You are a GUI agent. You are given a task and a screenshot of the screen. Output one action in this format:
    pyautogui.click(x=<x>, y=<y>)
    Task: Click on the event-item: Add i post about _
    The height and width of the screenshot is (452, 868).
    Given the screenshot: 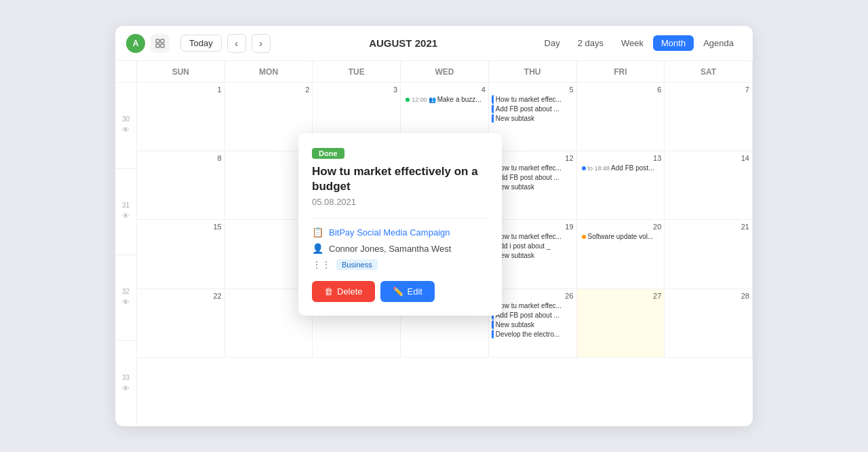 What is the action you would take?
    pyautogui.click(x=533, y=246)
    